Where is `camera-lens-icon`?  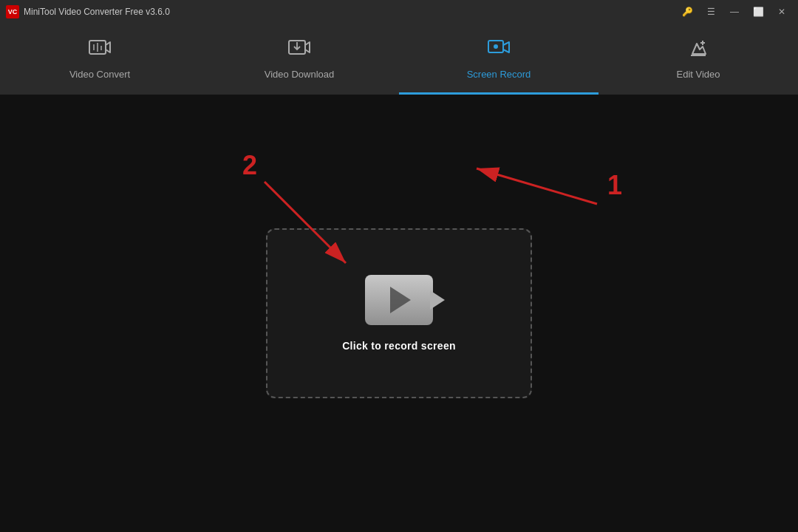
camera-lens-icon is located at coordinates (437, 300).